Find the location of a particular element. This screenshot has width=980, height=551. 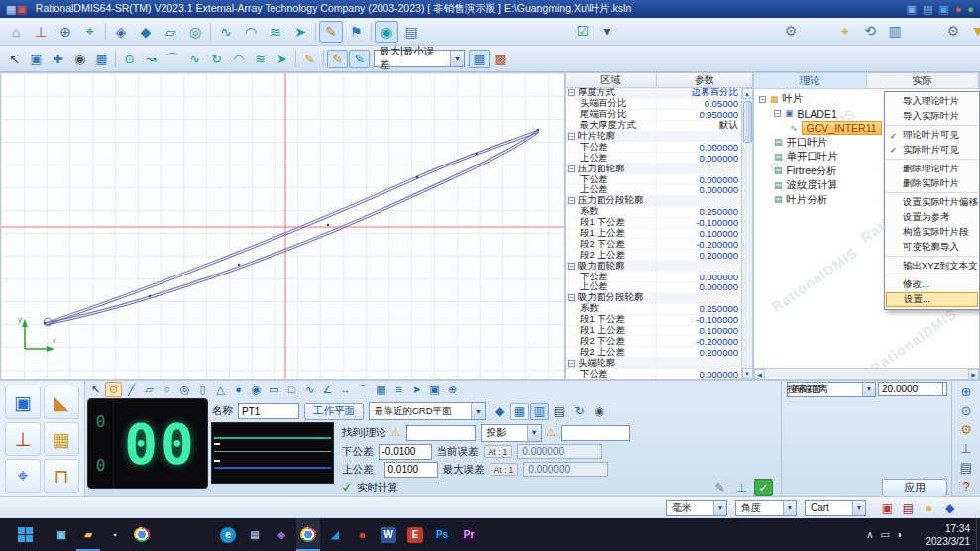

select-icon: ↖ is located at coordinates (95, 389).